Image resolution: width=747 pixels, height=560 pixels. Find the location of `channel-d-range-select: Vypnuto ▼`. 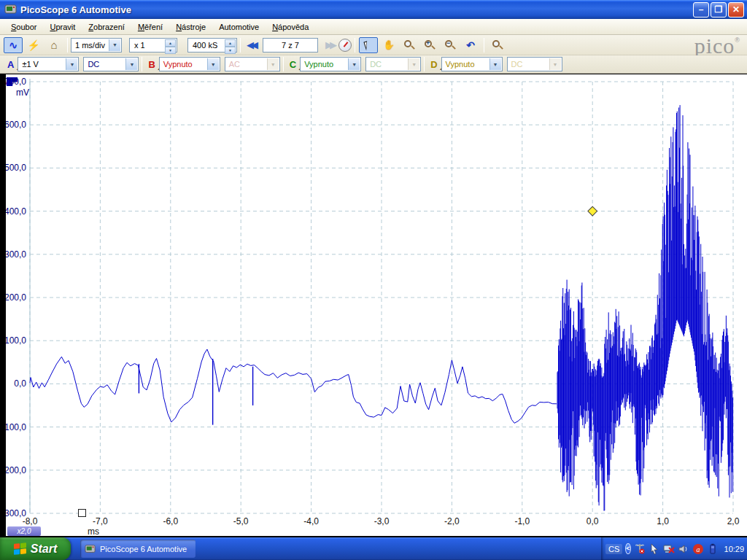

channel-d-range-select: Vypnuto ▼ is located at coordinates (472, 64).